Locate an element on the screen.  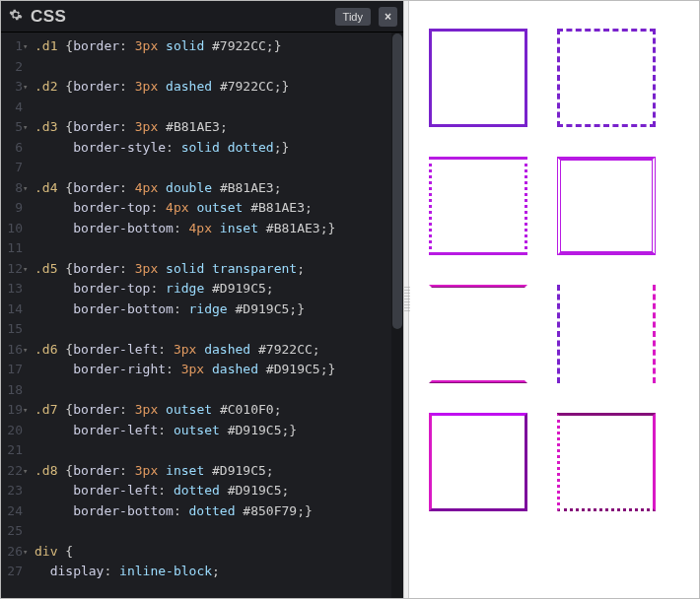
line-number: 26 is located at coordinates (12, 552).